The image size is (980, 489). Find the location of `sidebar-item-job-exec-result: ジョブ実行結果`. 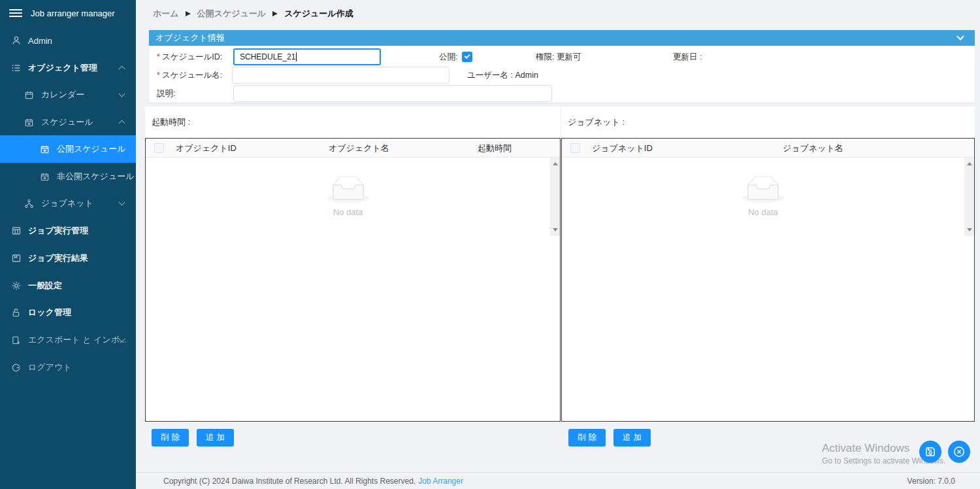

sidebar-item-job-exec-result: ジョブ実行結果 is located at coordinates (68, 258).